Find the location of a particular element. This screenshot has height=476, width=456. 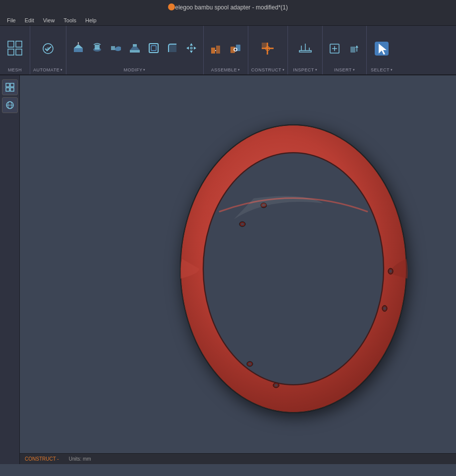

modify-shell-button is located at coordinates (154, 49).